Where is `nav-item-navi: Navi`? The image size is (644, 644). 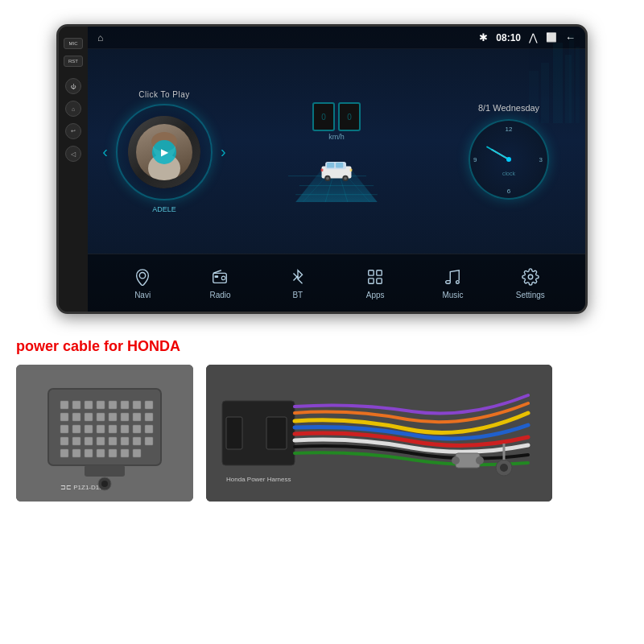
nav-item-navi: Navi is located at coordinates (142, 283).